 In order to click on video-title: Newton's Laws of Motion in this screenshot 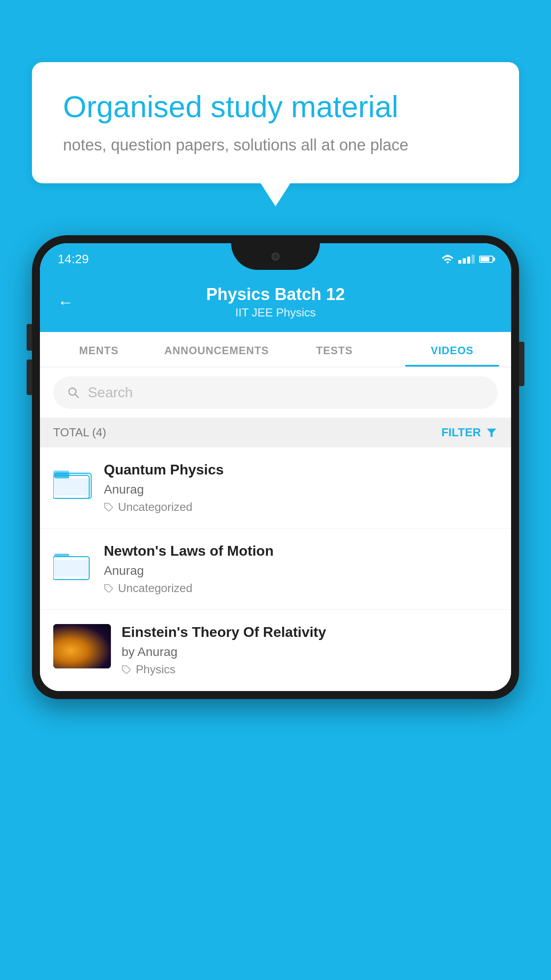, I will do `click(301, 551)`.